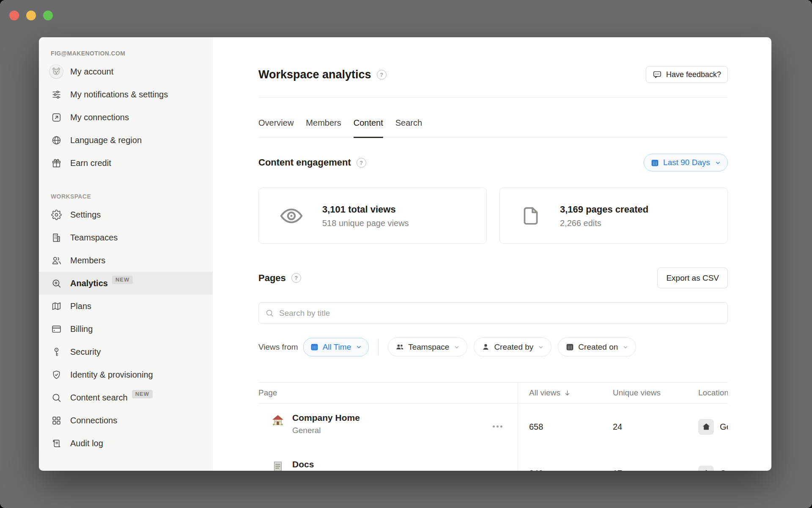 This screenshot has height=508, width=812. I want to click on sidebar-item-label: Language & region, so click(106, 140).